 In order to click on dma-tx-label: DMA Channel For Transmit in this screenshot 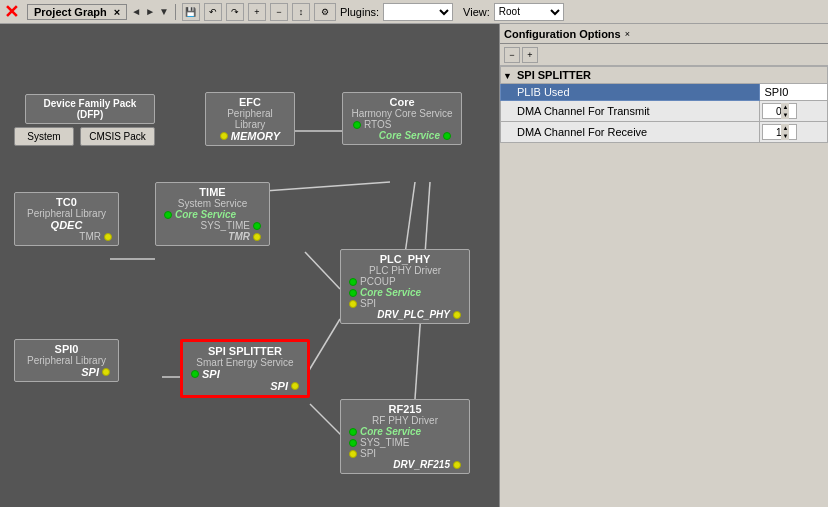, I will do `click(630, 112)`.